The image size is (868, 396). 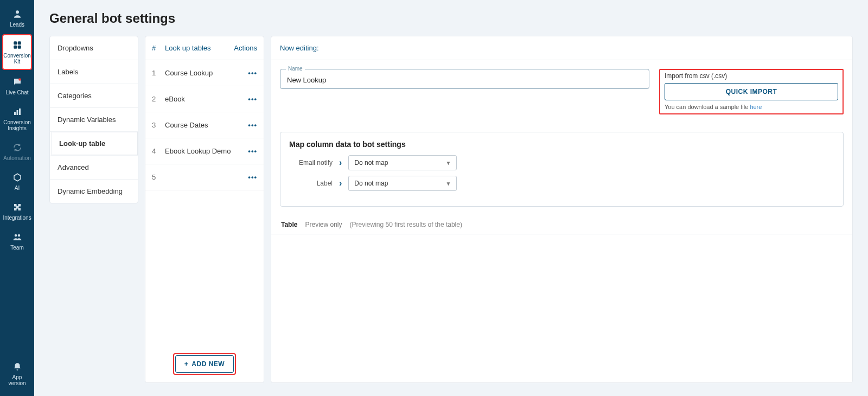 What do you see at coordinates (17, 152) in the screenshot?
I see `nav-automation: Automation` at bounding box center [17, 152].